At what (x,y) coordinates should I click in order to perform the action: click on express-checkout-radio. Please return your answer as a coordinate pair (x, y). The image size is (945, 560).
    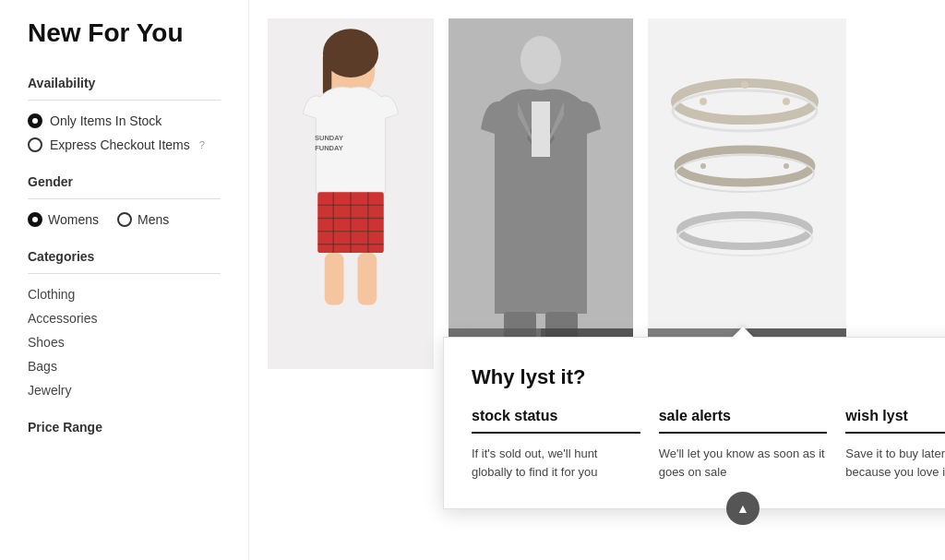
    Looking at the image, I should click on (35, 145).